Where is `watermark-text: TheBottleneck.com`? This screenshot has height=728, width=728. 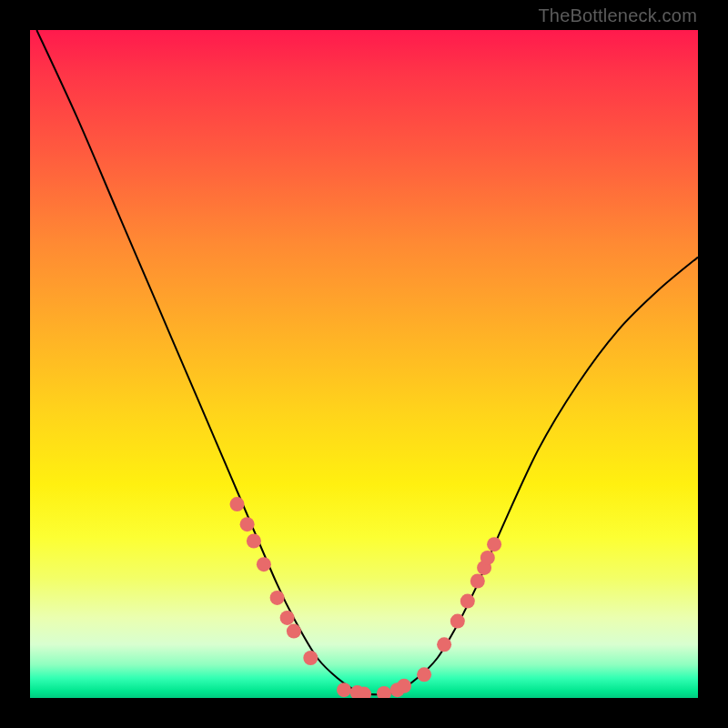 watermark-text: TheBottleneck.com is located at coordinates (617, 16).